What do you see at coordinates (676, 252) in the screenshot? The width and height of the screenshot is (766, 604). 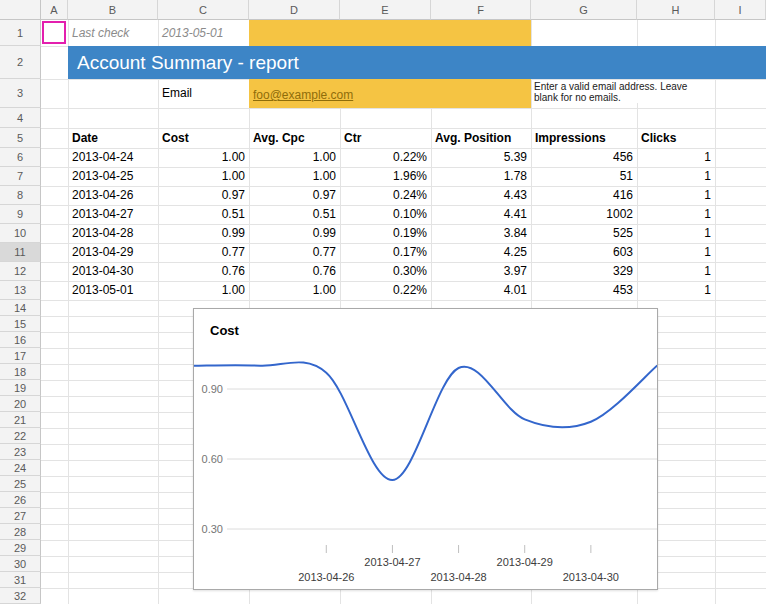 I see `cell-H11: 1` at bounding box center [676, 252].